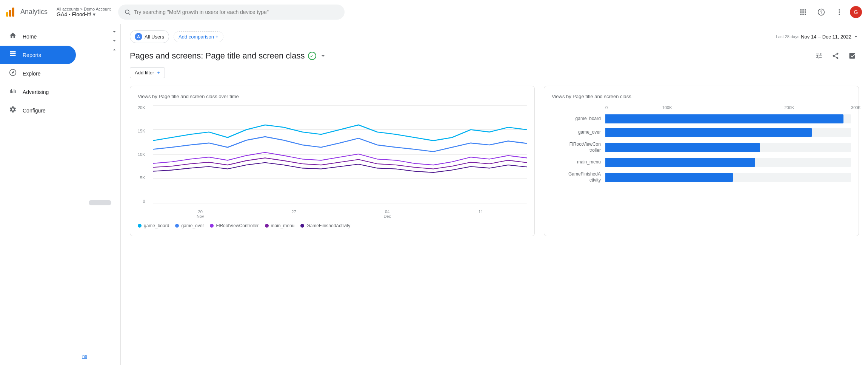 The height and width of the screenshot is (365, 868). I want to click on add-filter-label: Add filter, so click(144, 72).